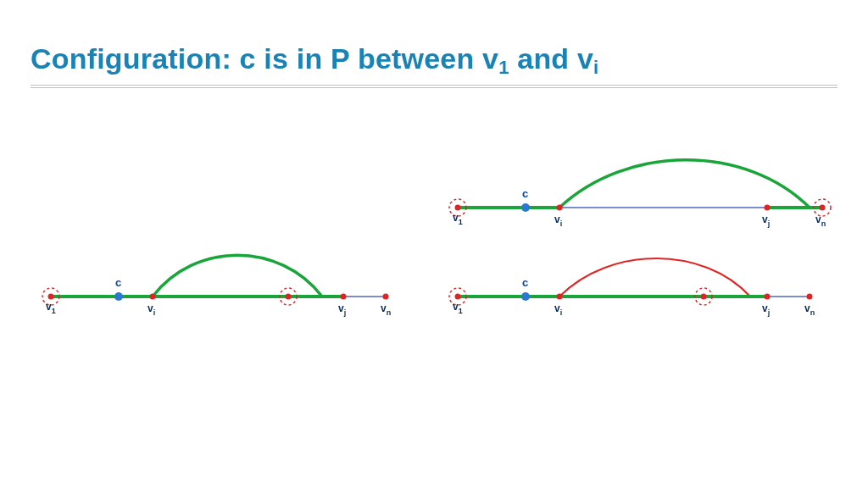  What do you see at coordinates (264, 58) in the screenshot?
I see `title-prefix: Configuration: c is in P between v` at bounding box center [264, 58].